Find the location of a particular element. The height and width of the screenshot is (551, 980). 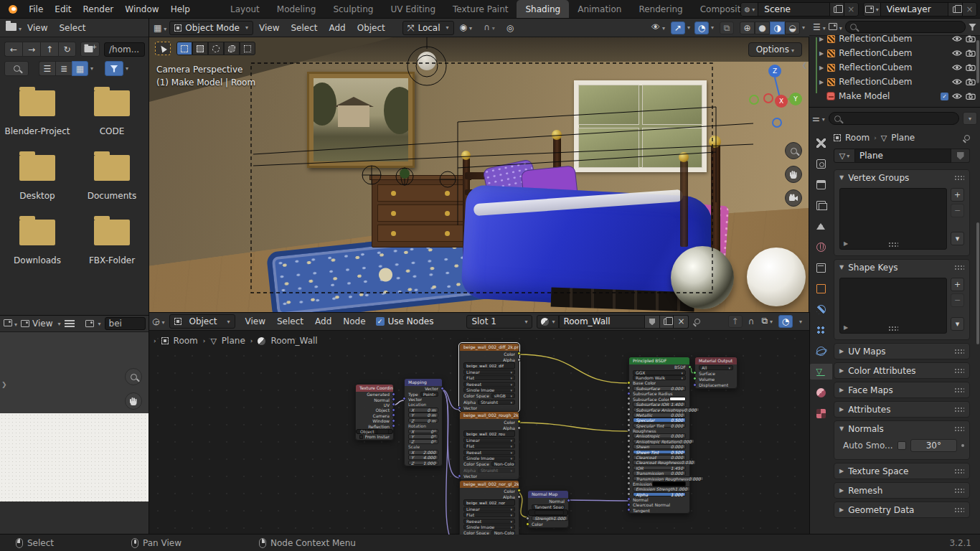

image-texture-diffuse-node: beige_wall_002_diff_2k.pngColorAlphabeig… is located at coordinates (489, 377).